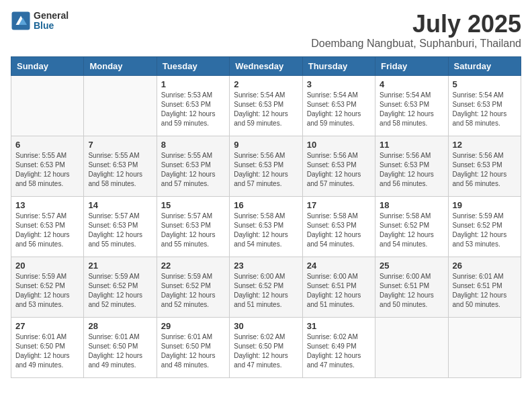 This screenshot has height=411, width=532. I want to click on calendar-cell: 29Sunrise: 6:01 AM Sunset: 6:50 PM Dayli…, so click(193, 347).